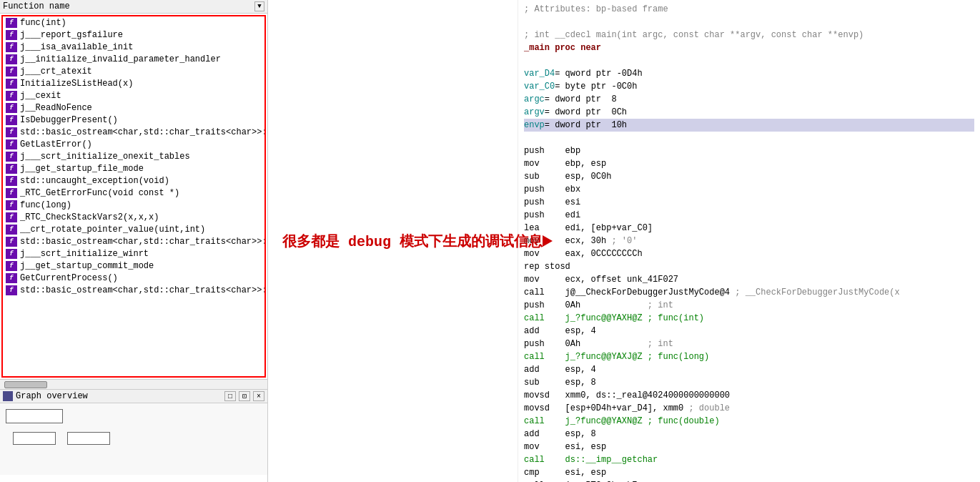 The width and height of the screenshot is (980, 482). Describe the element at coordinates (76, 47) in the screenshot. I see `func-name: j___isa_available_init` at that location.